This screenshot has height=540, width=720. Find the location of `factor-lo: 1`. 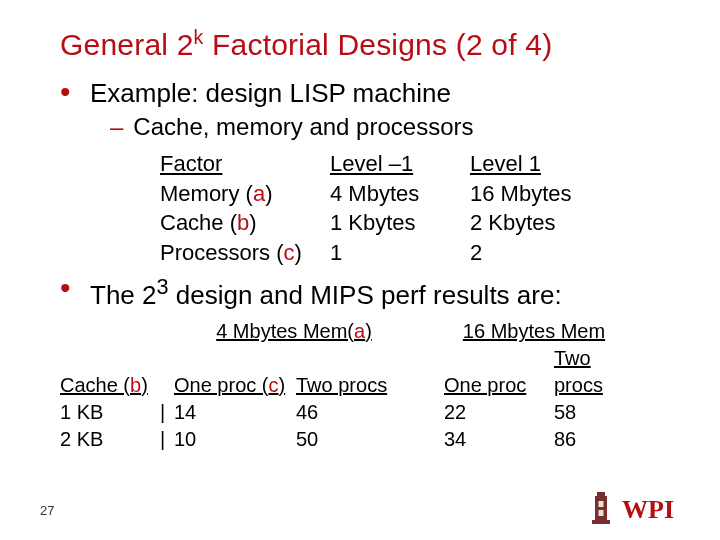

factor-lo: 1 is located at coordinates (400, 253).